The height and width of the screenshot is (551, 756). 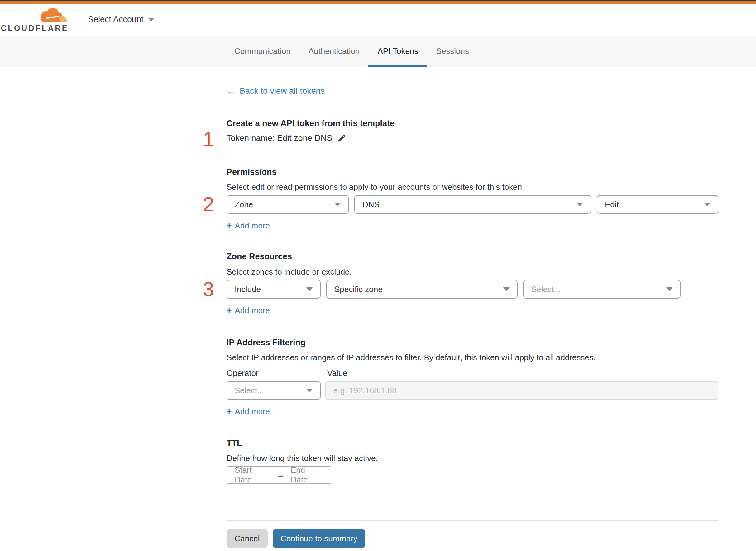 I want to click on cloudflare-cloud-icon, so click(x=52, y=15).